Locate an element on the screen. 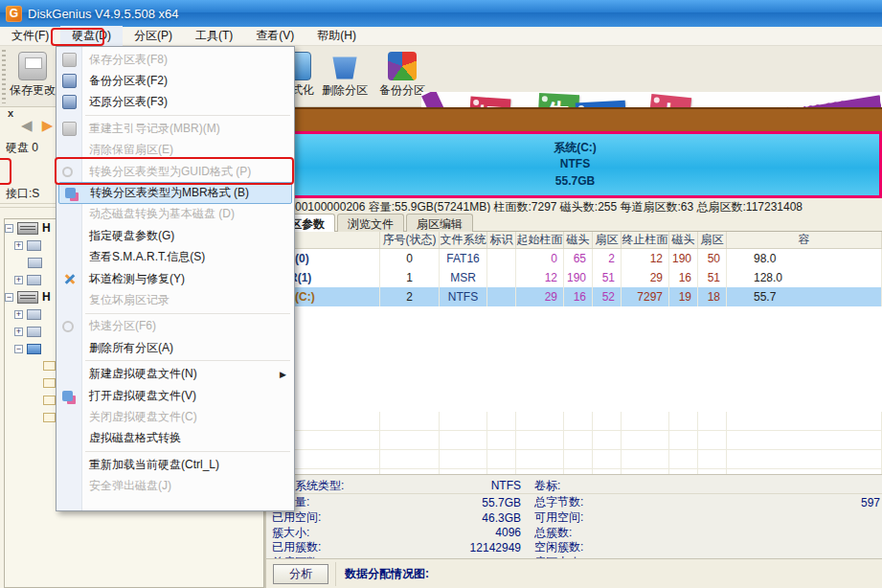 This screenshot has height=588, width=882. nav-back-icon: ◀ is located at coordinates (27, 124).